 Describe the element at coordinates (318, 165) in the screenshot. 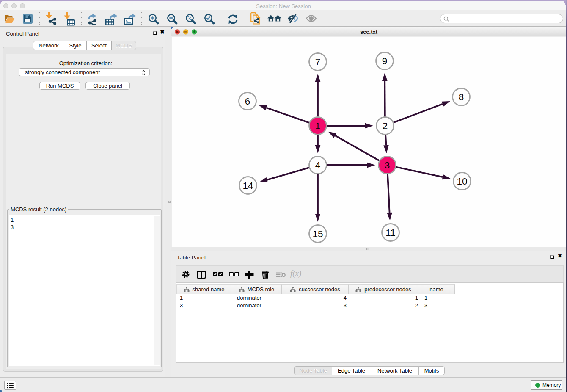

I see `svg-text: 4` at that location.